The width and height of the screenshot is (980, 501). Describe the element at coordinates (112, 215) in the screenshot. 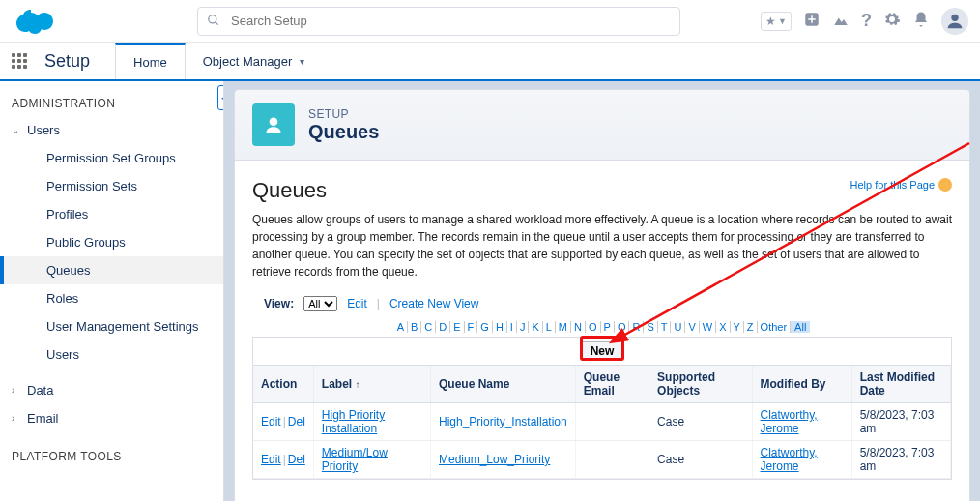

I see `sidebar-item-profiles: Profiles` at that location.